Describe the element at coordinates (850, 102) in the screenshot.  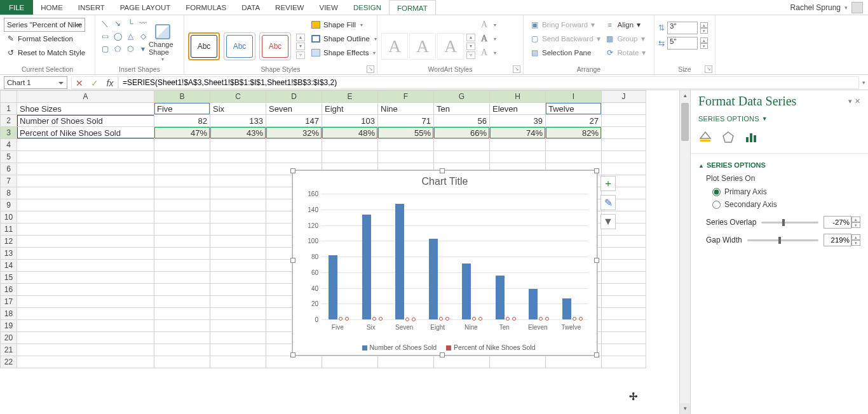
I see `pane-options-icon: ▾` at that location.